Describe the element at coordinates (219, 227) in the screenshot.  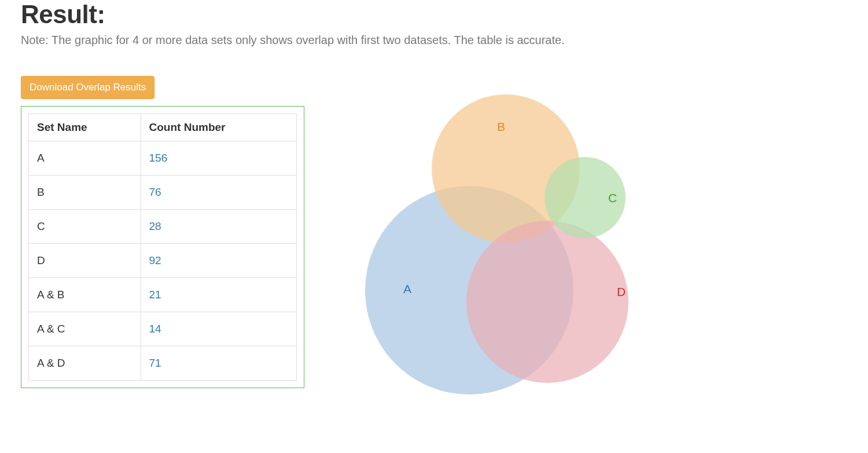
I see `cell-count-number: 28` at that location.